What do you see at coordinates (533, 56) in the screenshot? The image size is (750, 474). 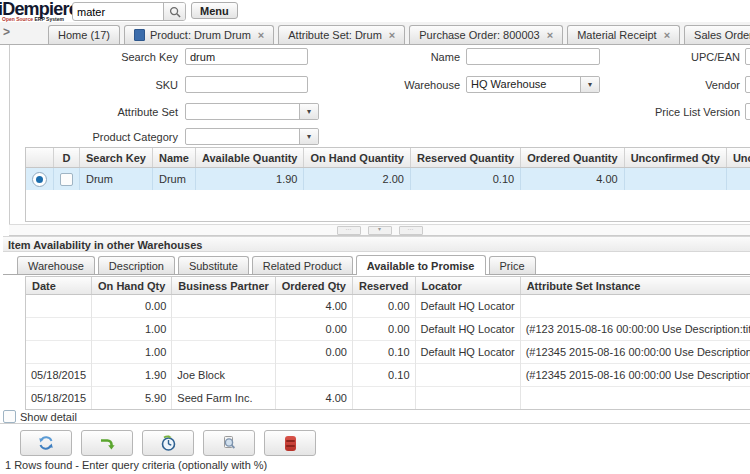 I see `name-input` at bounding box center [533, 56].